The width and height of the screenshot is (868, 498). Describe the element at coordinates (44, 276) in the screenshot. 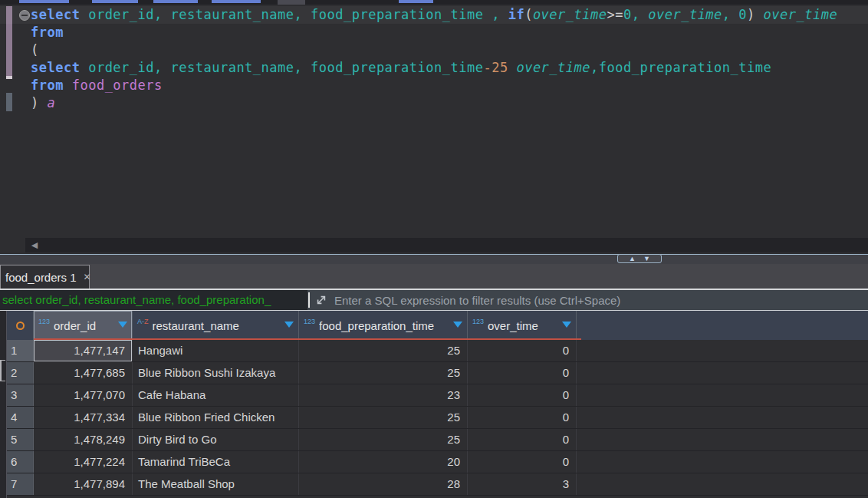

I see `tab-food-orders-1: food_orders 1 ✕` at that location.